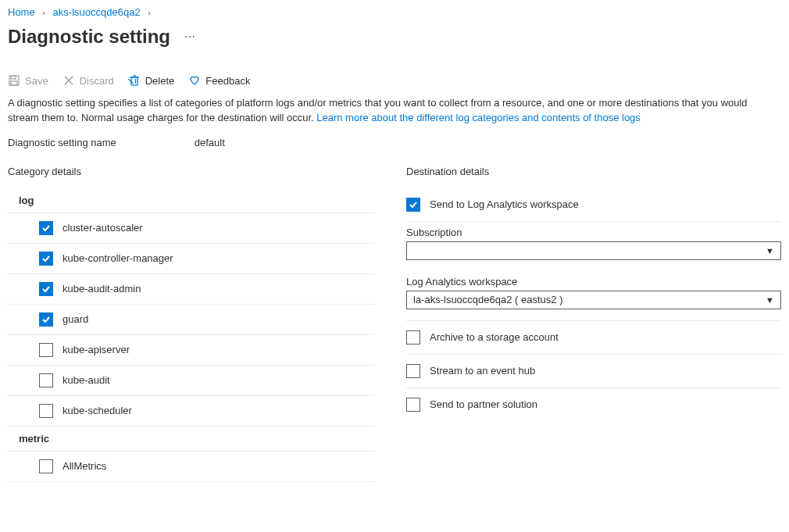 The image size is (789, 532). Describe the element at coordinates (22, 12) in the screenshot. I see `breadcrumb-home: Home` at that location.